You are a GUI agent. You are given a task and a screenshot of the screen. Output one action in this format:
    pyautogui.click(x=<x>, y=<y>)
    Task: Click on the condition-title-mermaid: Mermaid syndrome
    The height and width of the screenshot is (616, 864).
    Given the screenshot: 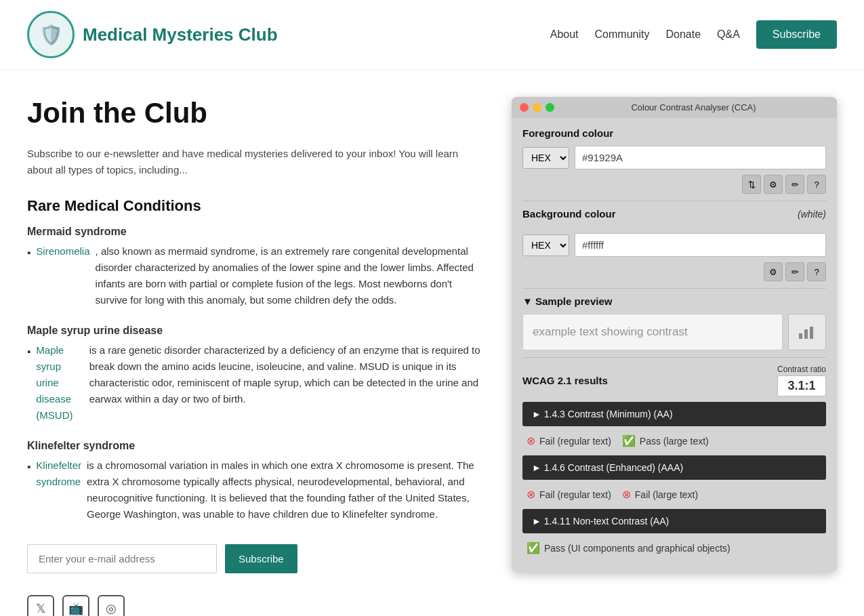 What is the action you would take?
    pyautogui.click(x=256, y=232)
    